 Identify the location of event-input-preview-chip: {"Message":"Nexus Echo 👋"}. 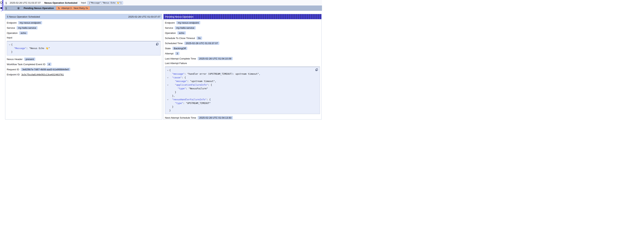
(105, 3).